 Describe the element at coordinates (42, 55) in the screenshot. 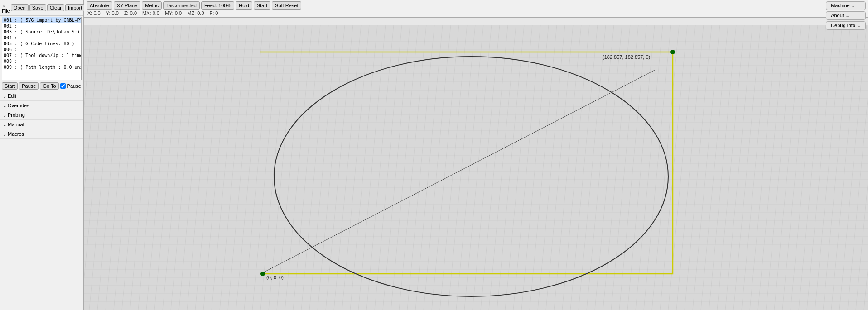

I see `gcode-line-7: 007 : ( Tool down/Up : 1 times )` at that location.